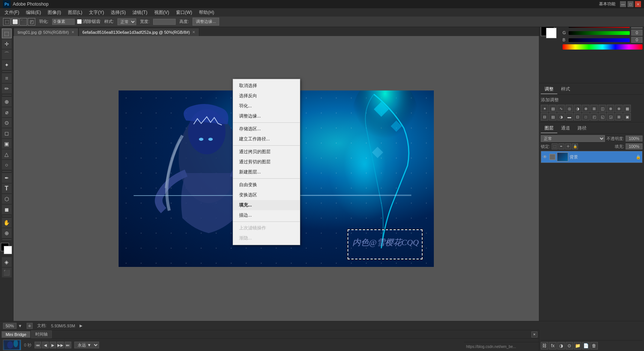  What do you see at coordinates (634, 139) in the screenshot?
I see `opacity-input` at bounding box center [634, 139].